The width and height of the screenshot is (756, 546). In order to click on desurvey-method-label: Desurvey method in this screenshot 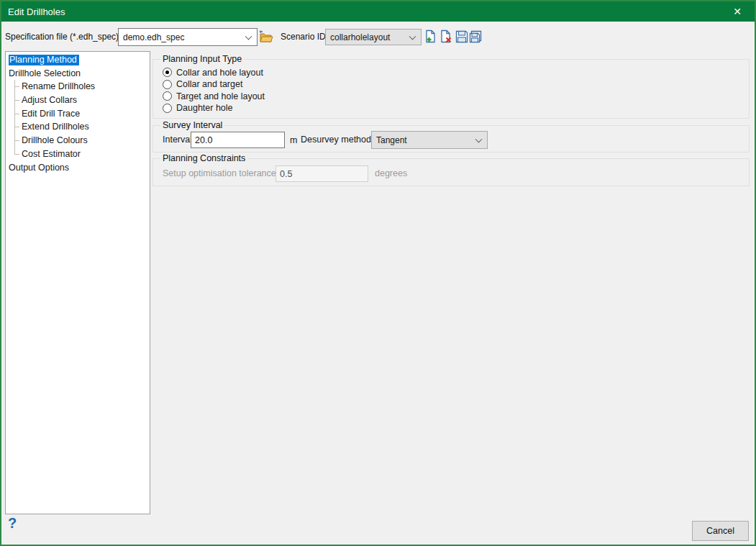, I will do `click(336, 140)`.